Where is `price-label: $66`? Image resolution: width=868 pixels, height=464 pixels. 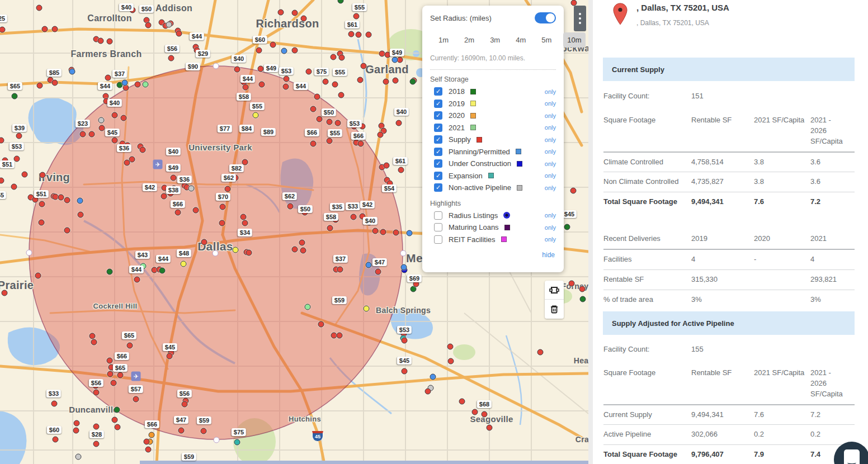
price-label: $66 is located at coordinates (312, 132).